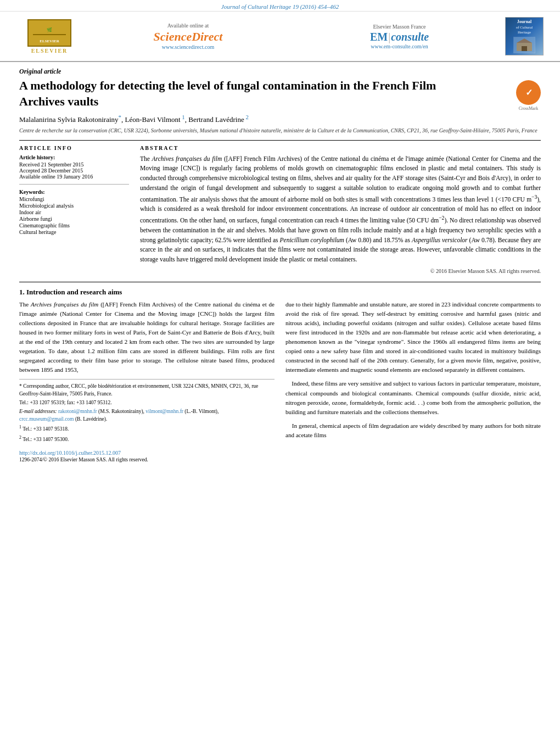 This screenshot has width=560, height=742. Describe the element at coordinates (74, 199) in the screenshot. I see `keyword-1: Microfungi` at that location.